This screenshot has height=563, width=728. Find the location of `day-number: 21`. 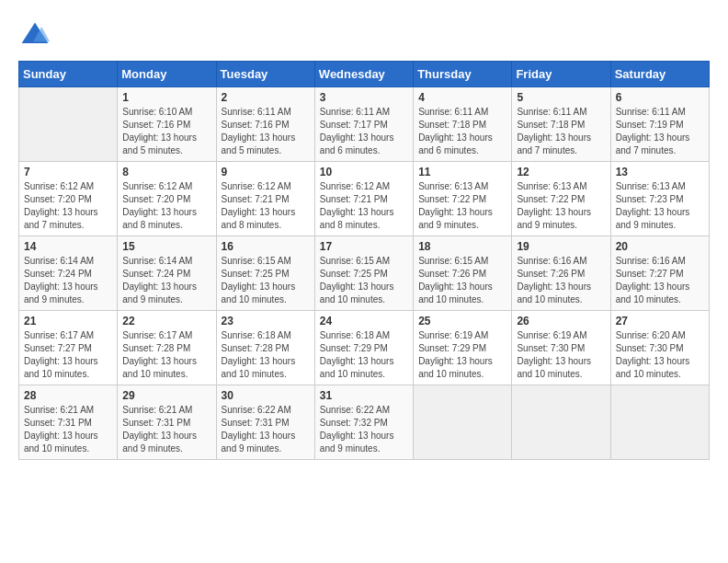

day-number: 21 is located at coordinates (68, 321).